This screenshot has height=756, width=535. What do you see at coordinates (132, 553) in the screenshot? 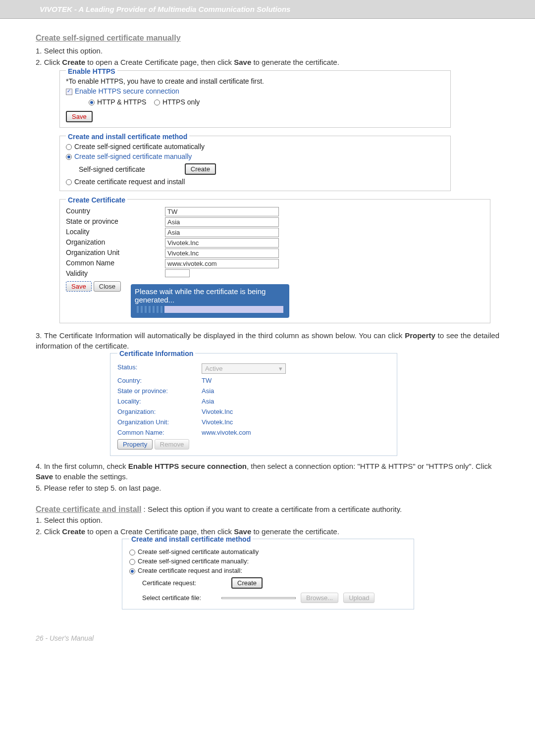
I see `m2-radio-auto` at bounding box center [132, 553].